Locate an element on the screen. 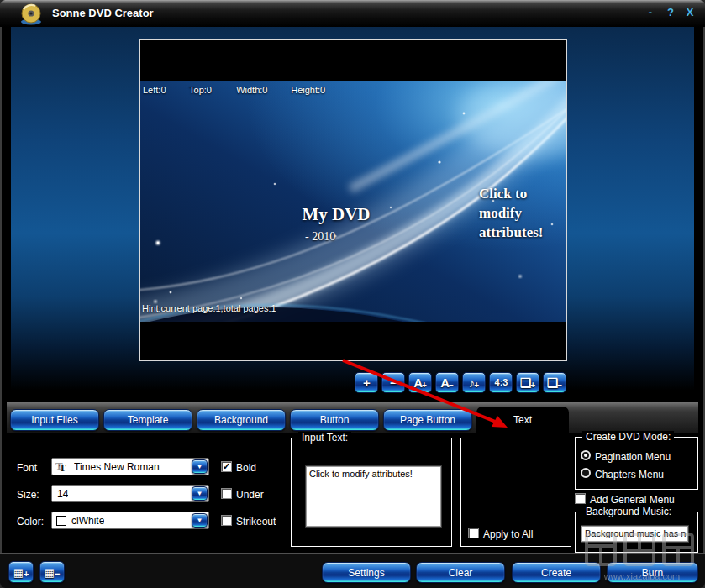 The width and height of the screenshot is (705, 588). tab-input-files: Input Files is located at coordinates (55, 420).